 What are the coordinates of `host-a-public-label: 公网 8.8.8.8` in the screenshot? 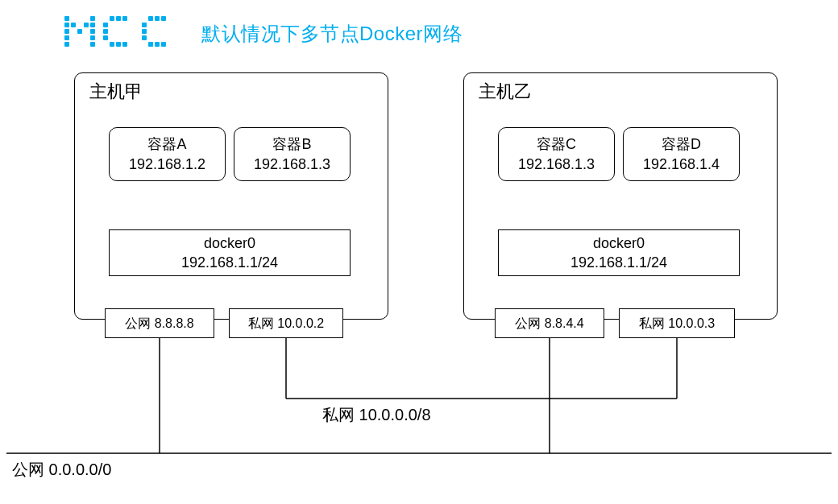 It's located at (160, 324).